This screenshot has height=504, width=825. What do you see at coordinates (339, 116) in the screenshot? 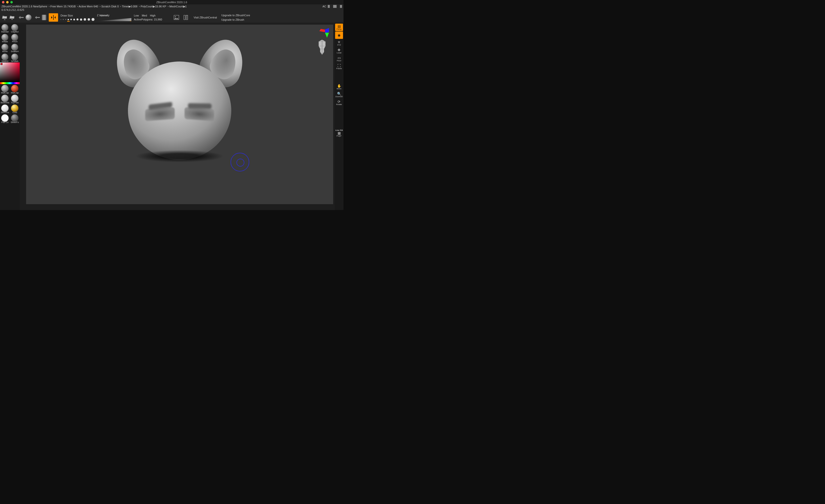
I see `right-toolbar: ▤ Persp ◉ ⤧ XYZ ✥ Local ▭ Floor ⛶ Frame …` at bounding box center [339, 116].